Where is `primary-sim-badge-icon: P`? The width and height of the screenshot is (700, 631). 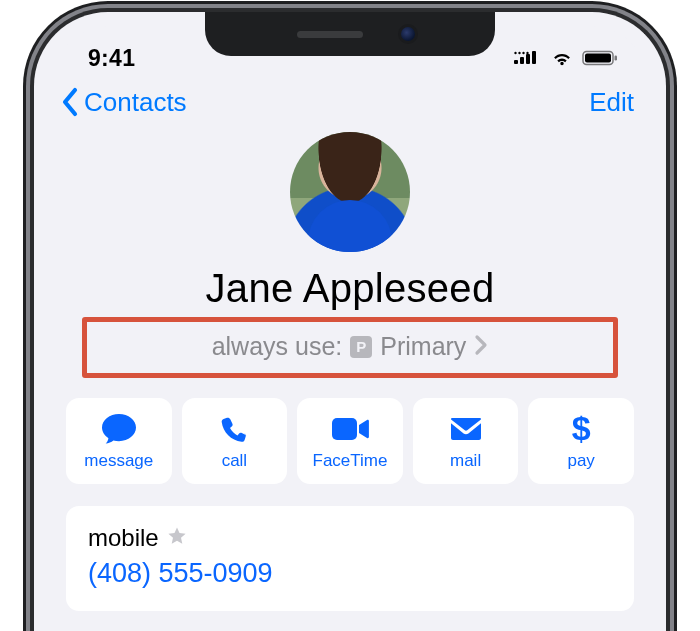
primary-sim-badge-icon: P is located at coordinates (361, 347).